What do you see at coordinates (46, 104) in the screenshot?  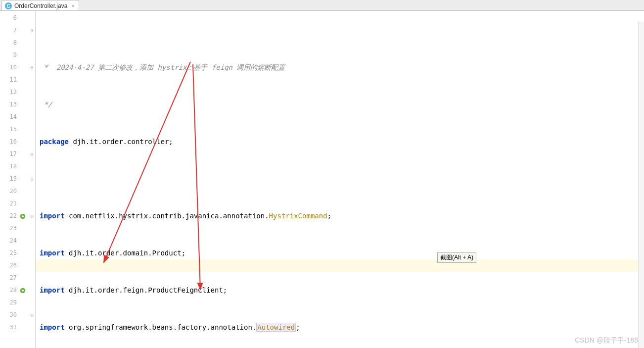 I see `comment: */` at bounding box center [46, 104].